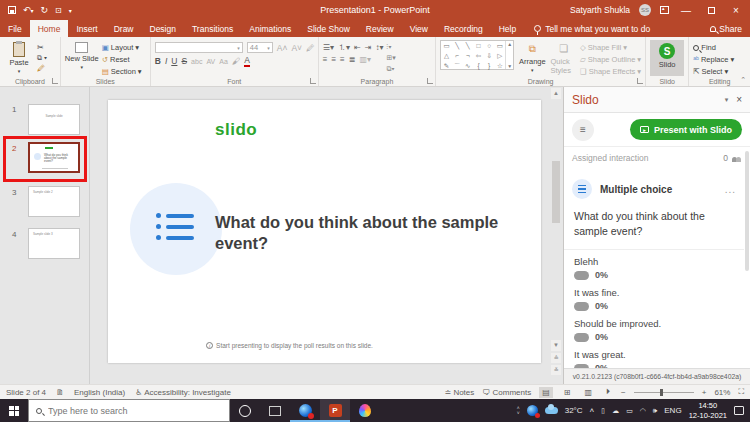 This screenshot has height=422, width=750. I want to click on ribbon-display-options-icon, so click(664, 10).